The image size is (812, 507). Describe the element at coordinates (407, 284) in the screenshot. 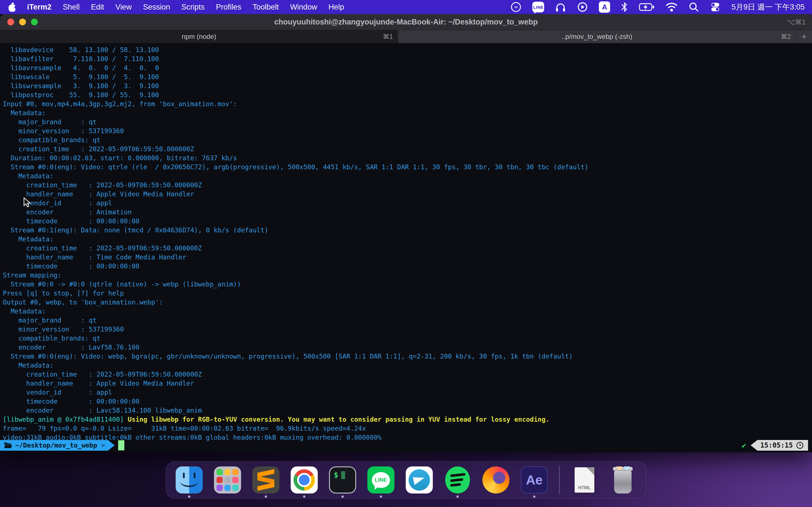

I see `terminal-line: Stream #0:0 -> #0:0 (qtrle (native) -> w…` at that location.